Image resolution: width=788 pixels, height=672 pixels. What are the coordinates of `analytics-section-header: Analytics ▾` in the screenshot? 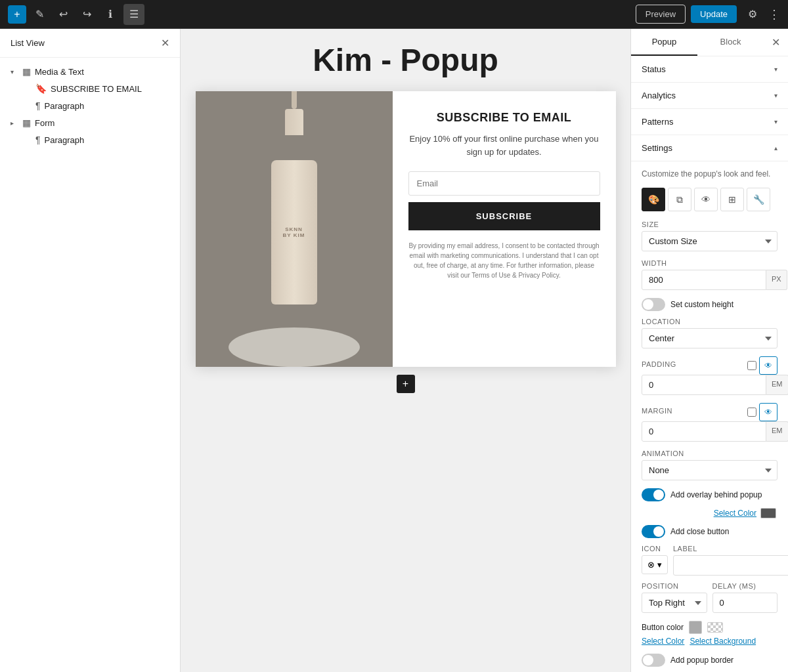 It's located at (709, 96).